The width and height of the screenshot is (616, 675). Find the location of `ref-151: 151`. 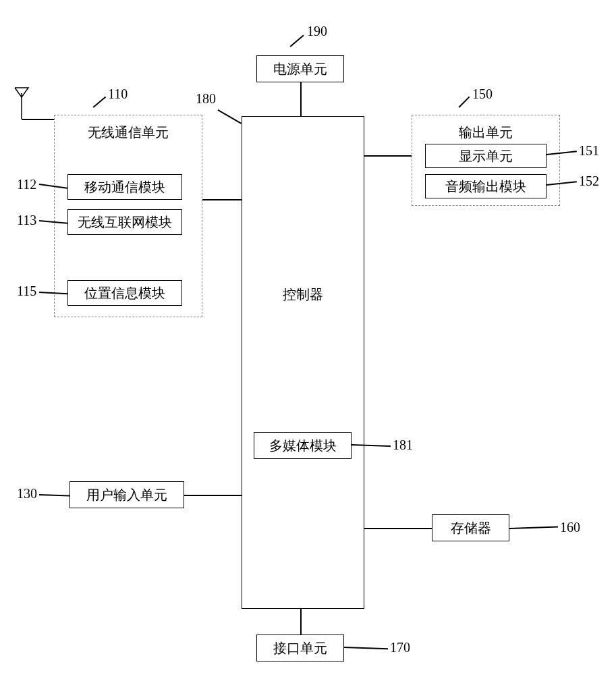

ref-151: 151 is located at coordinates (589, 151).